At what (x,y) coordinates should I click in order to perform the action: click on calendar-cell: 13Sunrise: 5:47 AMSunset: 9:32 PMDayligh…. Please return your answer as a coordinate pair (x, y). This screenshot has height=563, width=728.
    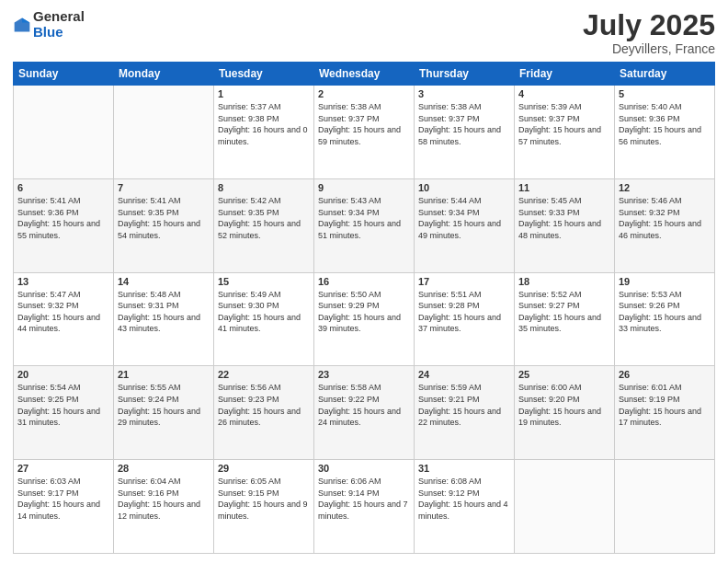
    Looking at the image, I should click on (64, 319).